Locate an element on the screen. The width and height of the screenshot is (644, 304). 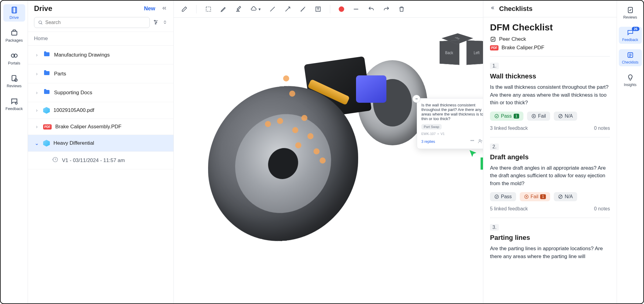
nav-portals-label: Portals is located at coordinates (14, 63).